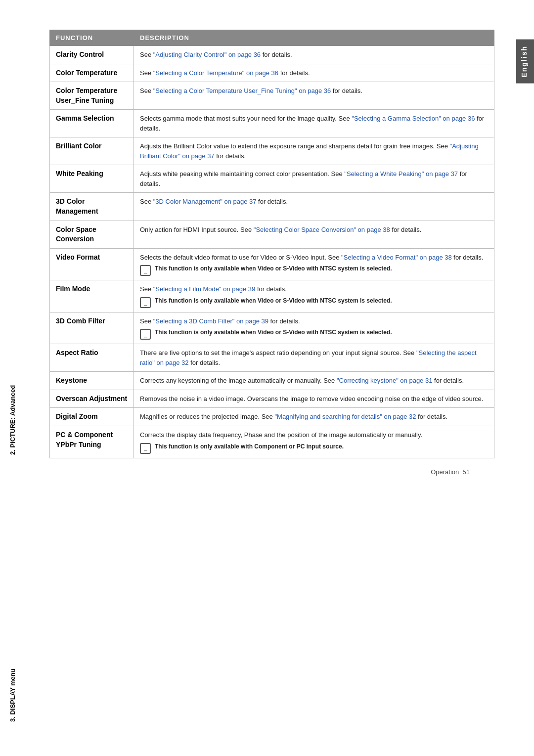 The width and height of the screenshot is (534, 756). Describe the element at coordinates (314, 270) in the screenshot. I see `note-box-8-0: ⎯ This function is only available when V…` at that location.